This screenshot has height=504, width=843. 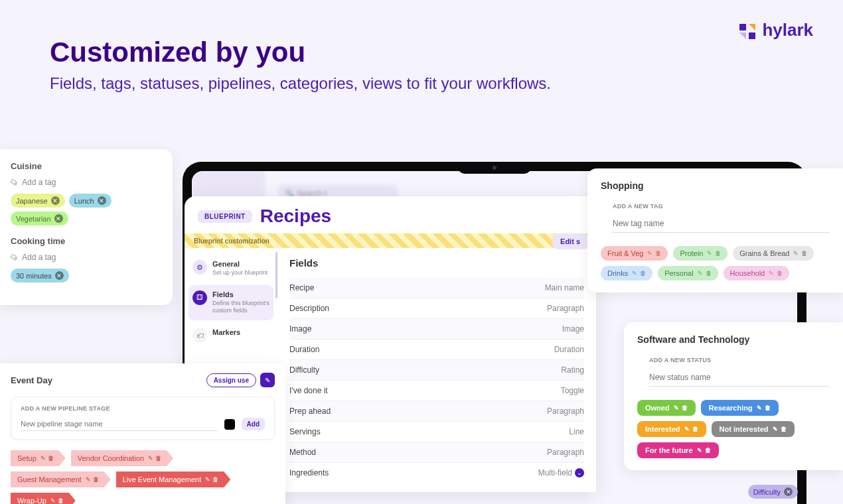 I want to click on stage-vendor: Vendor Coordination✎🗑, so click(x=122, y=458).